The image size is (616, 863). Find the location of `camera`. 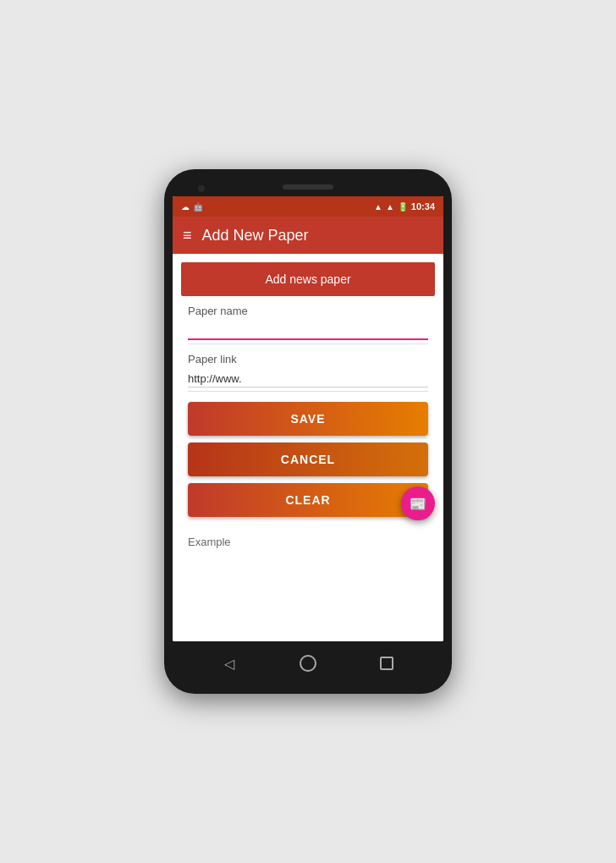

camera is located at coordinates (201, 189).